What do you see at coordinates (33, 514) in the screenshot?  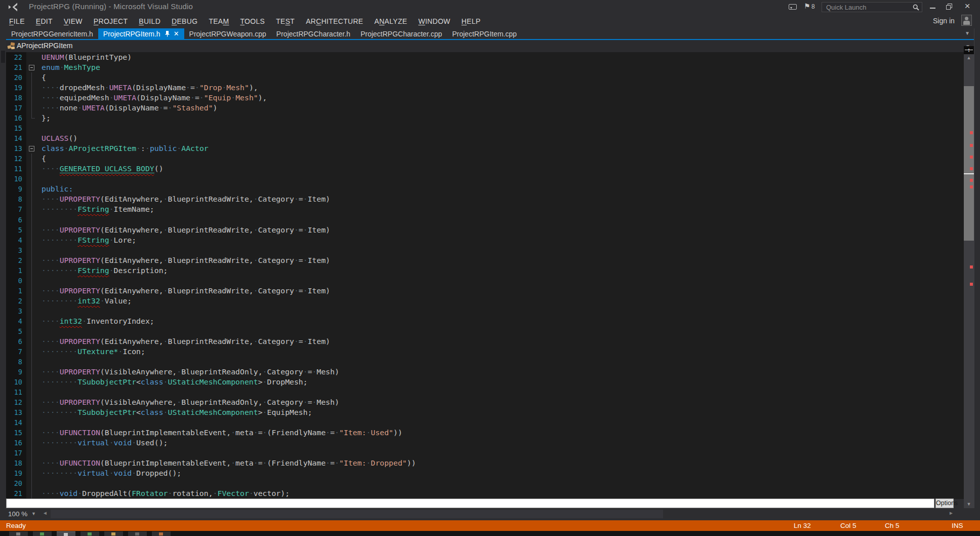 I see `zoom-dropdown-icon: ▼` at bounding box center [33, 514].